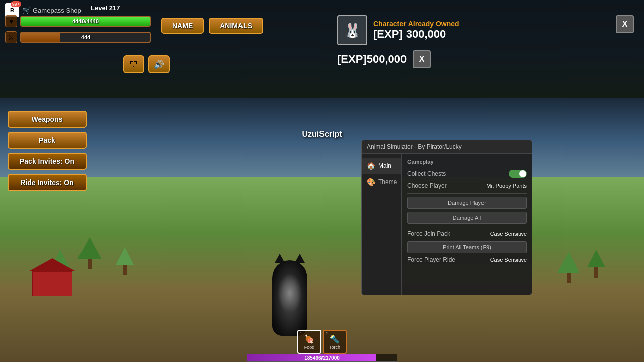 This screenshot has width=644, height=362. What do you see at coordinates (47, 119) in the screenshot?
I see `weapons-button: Weapons` at bounding box center [47, 119].